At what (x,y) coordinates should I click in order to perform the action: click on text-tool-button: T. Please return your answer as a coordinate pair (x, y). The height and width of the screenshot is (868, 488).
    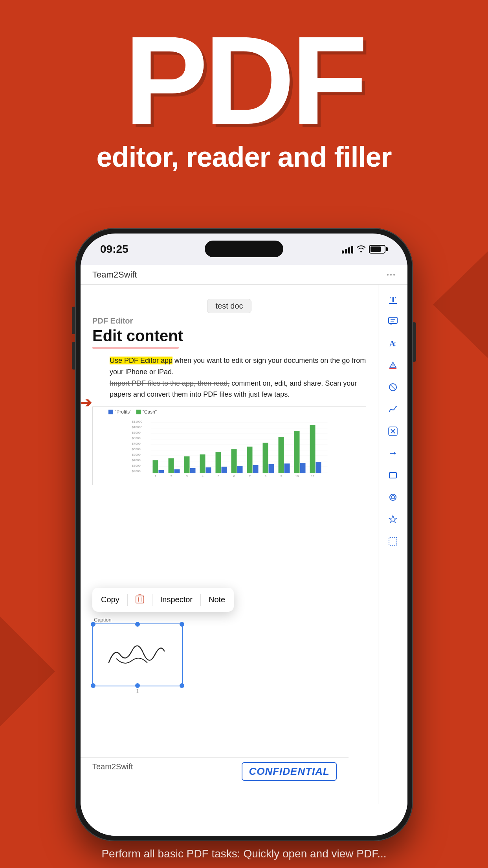
    Looking at the image, I should click on (393, 299).